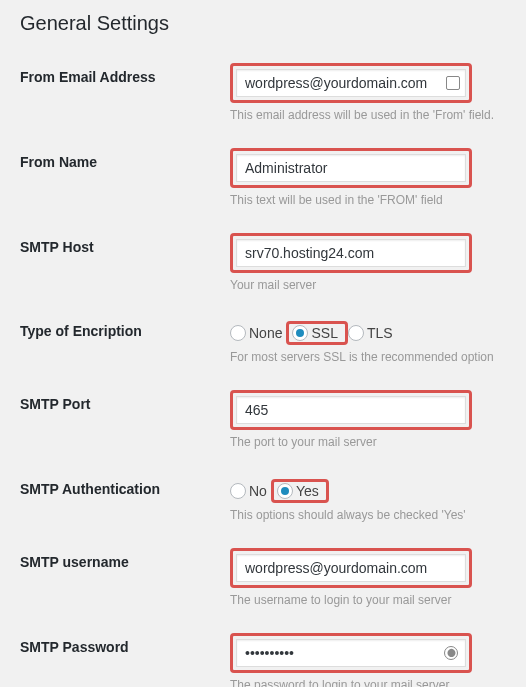 This screenshot has width=526, height=687. Describe the element at coordinates (263, 178) in the screenshot. I see `row-from-name: From Name This text will be used in the …` at that location.